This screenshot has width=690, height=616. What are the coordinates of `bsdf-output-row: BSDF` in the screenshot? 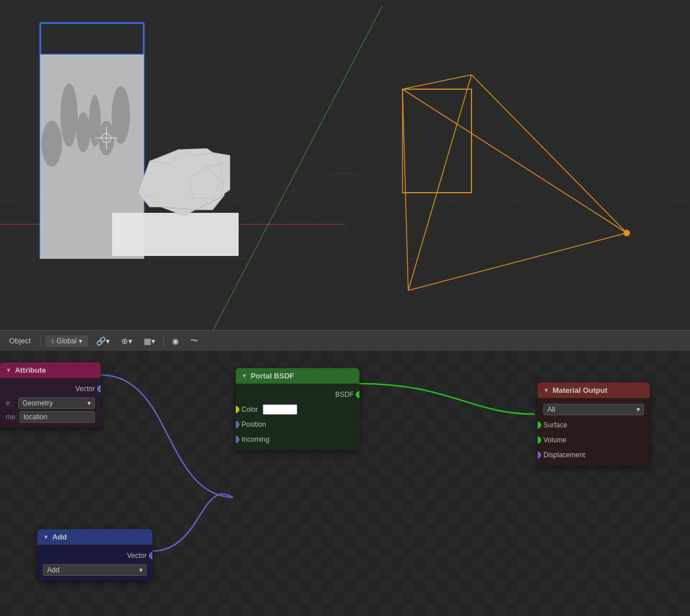 It's located at (298, 395).